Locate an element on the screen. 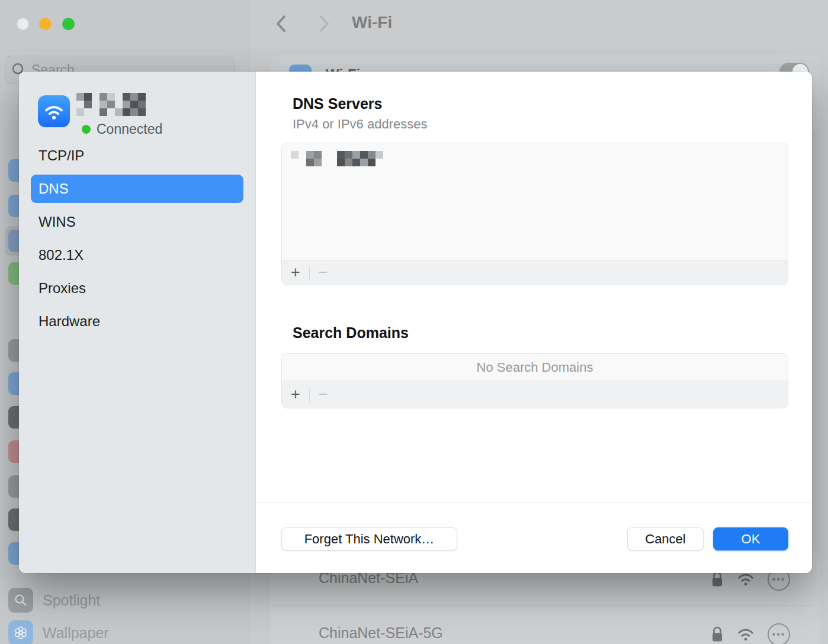 This screenshot has height=644, width=828. add-dns-button: + is located at coordinates (296, 272).